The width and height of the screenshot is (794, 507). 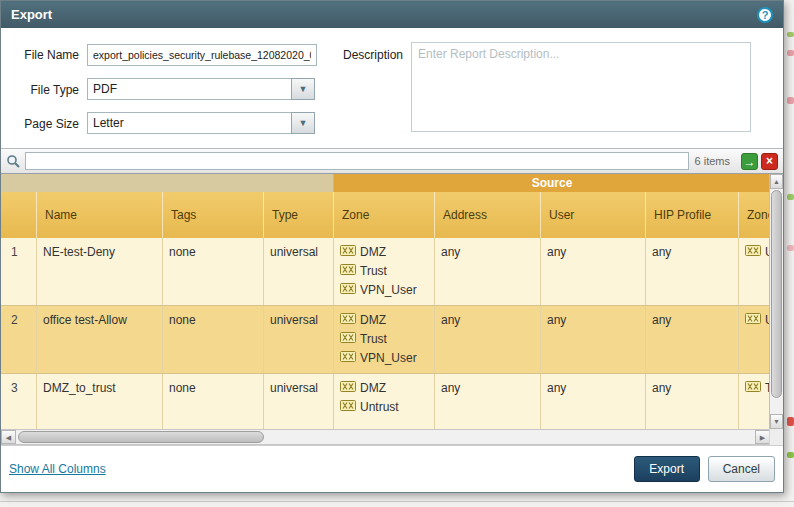 I want to click on column-header-tags: Tags, so click(x=214, y=215).